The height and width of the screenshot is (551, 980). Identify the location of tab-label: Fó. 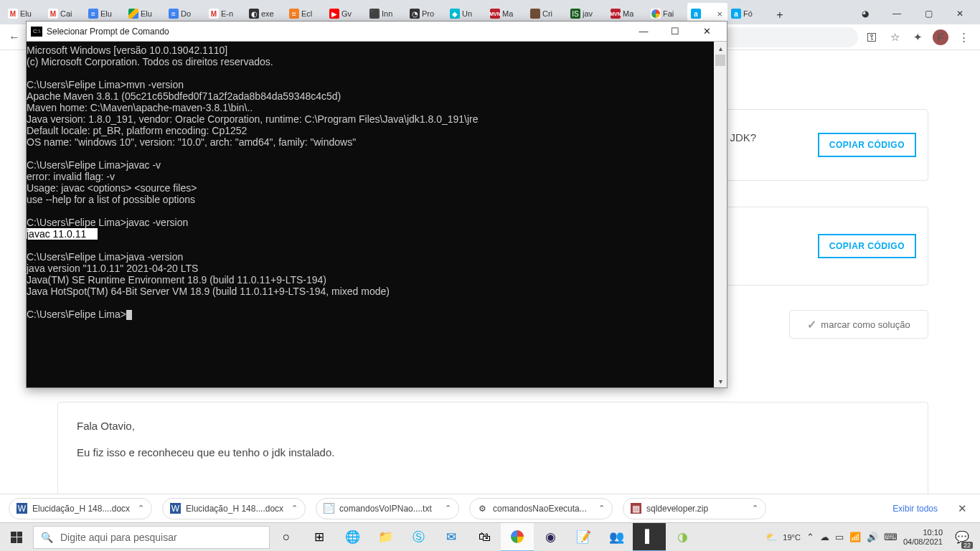
(748, 14).